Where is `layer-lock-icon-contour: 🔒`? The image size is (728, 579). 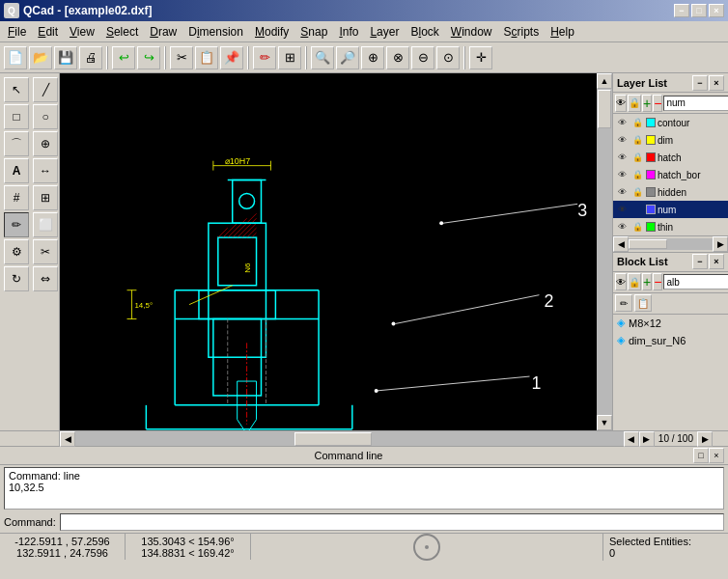
layer-lock-icon-contour: 🔒 is located at coordinates (637, 123).